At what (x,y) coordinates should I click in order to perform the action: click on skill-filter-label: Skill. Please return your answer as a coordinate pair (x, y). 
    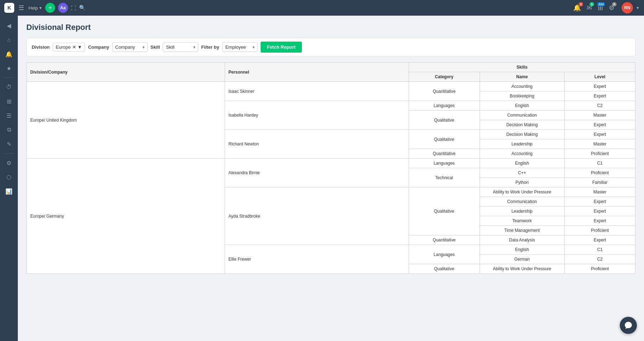
    Looking at the image, I should click on (155, 47).